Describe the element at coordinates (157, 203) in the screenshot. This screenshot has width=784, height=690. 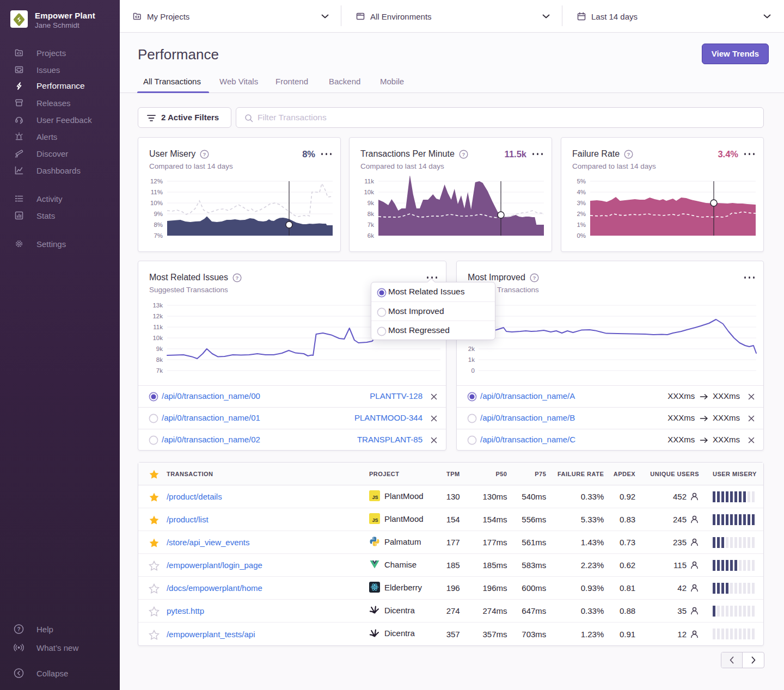
I see `svg-text: 10%` at that location.